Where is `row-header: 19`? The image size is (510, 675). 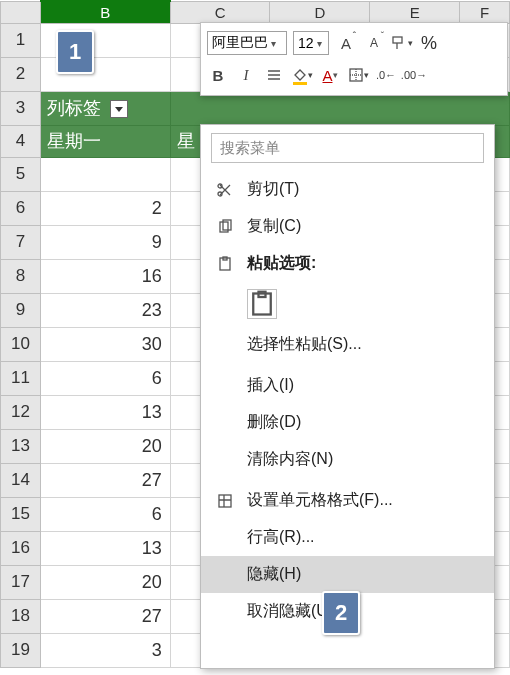 row-header: 19 is located at coordinates (21, 650).